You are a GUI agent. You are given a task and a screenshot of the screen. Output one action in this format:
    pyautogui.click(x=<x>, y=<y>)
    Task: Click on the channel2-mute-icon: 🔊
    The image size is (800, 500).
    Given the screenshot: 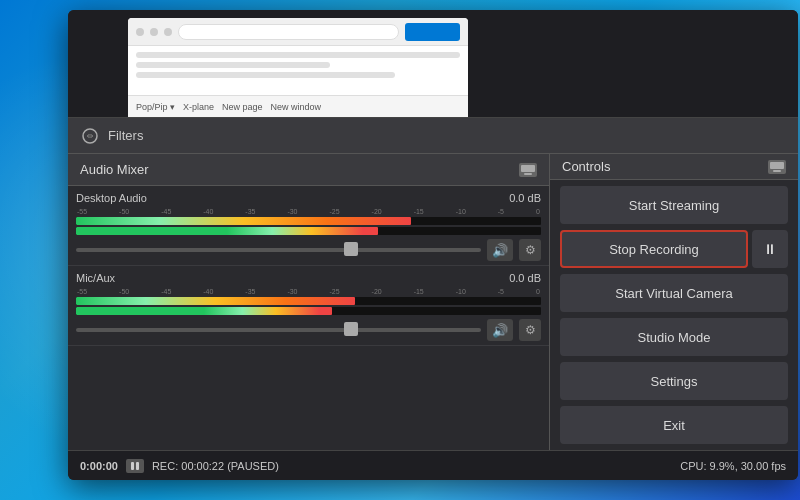 What is the action you would take?
    pyautogui.click(x=500, y=330)
    